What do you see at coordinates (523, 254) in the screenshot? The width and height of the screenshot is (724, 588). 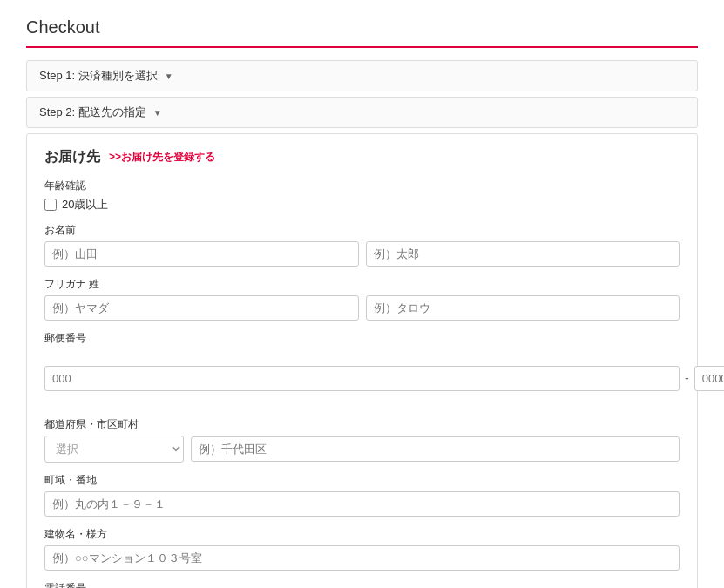 I see `name-last-input` at bounding box center [523, 254].